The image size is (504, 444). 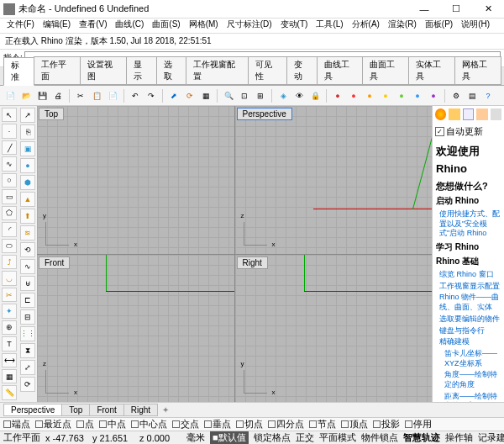 I want to click on offset-icon: ⊏, so click(x=28, y=300).